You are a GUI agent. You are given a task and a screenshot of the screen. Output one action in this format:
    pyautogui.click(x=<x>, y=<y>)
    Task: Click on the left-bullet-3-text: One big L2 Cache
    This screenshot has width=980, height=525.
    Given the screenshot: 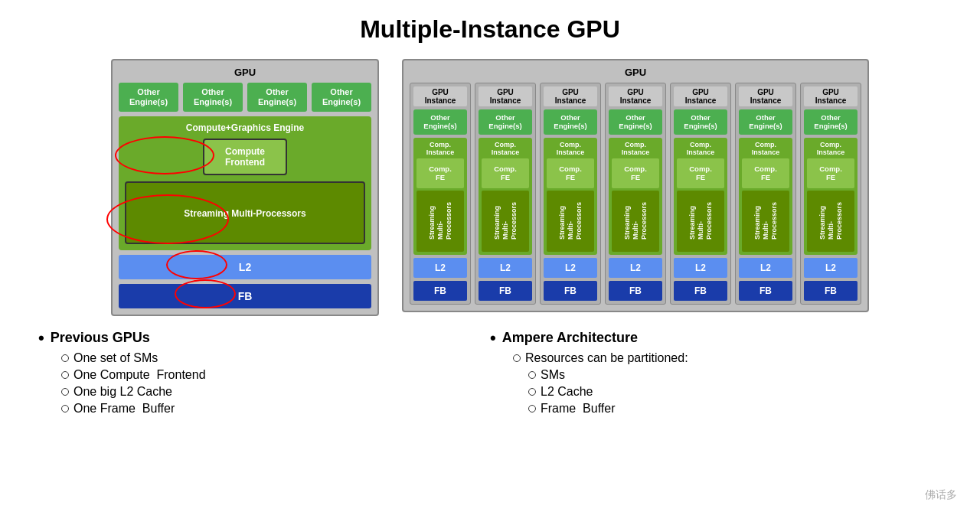 What is the action you would take?
    pyautogui.click(x=122, y=392)
    